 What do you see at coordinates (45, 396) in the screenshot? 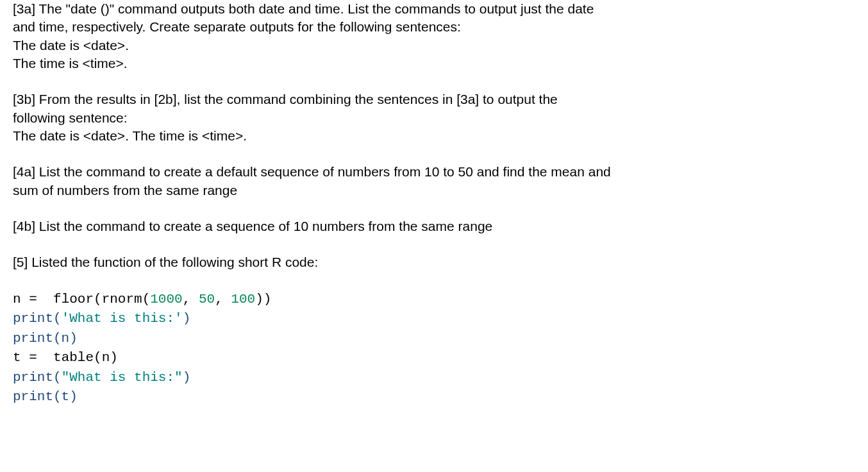
I see `code-fn: print(t)` at bounding box center [45, 396].